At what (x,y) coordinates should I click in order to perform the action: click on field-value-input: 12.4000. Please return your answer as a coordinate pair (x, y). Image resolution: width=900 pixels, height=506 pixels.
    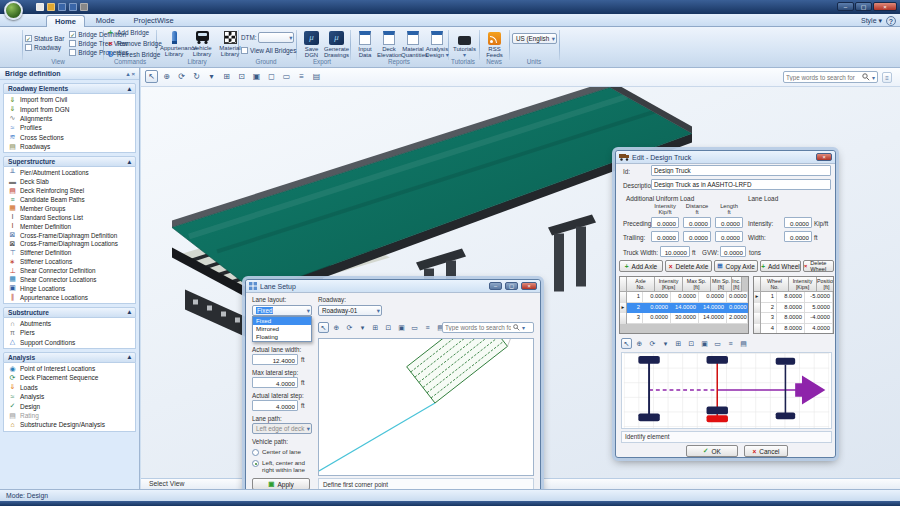
    Looking at the image, I should click on (275, 360).